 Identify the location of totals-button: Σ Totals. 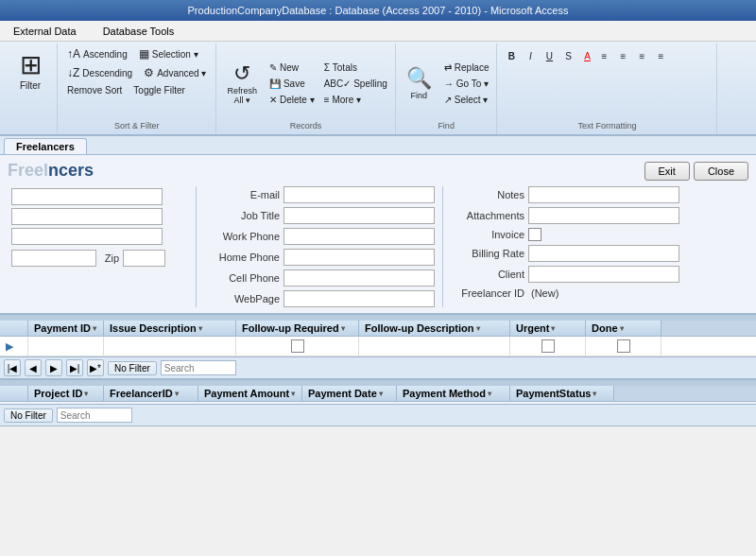
(355, 68).